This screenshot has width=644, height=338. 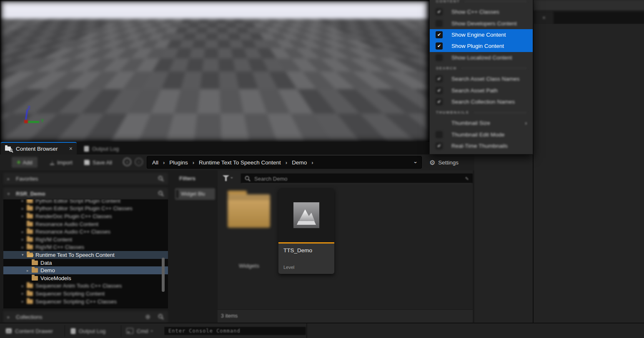 I want to click on console-command-bar, so click(x=235, y=331).